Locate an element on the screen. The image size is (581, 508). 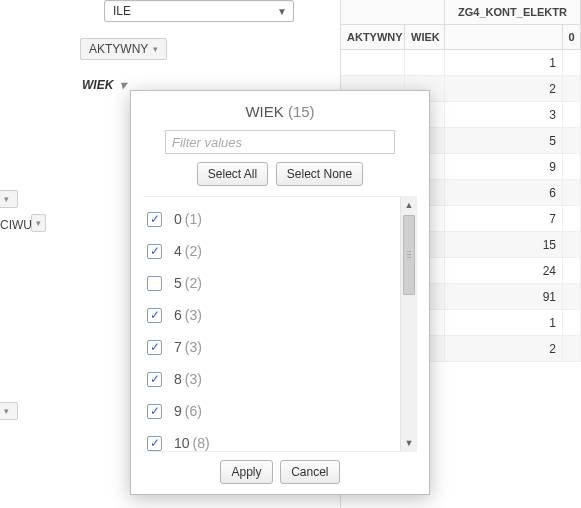
popup-title-text: WIEK is located at coordinates (264, 112).